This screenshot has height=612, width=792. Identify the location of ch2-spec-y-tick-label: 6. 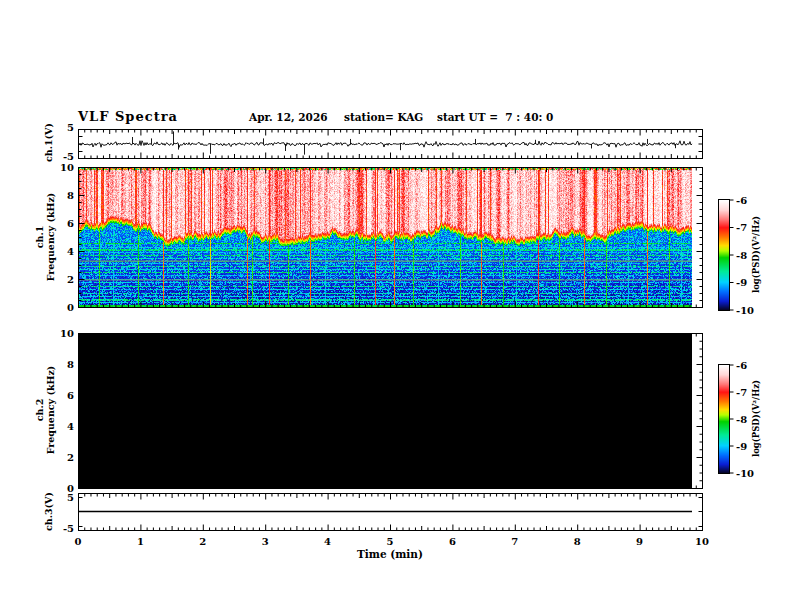
(61, 396).